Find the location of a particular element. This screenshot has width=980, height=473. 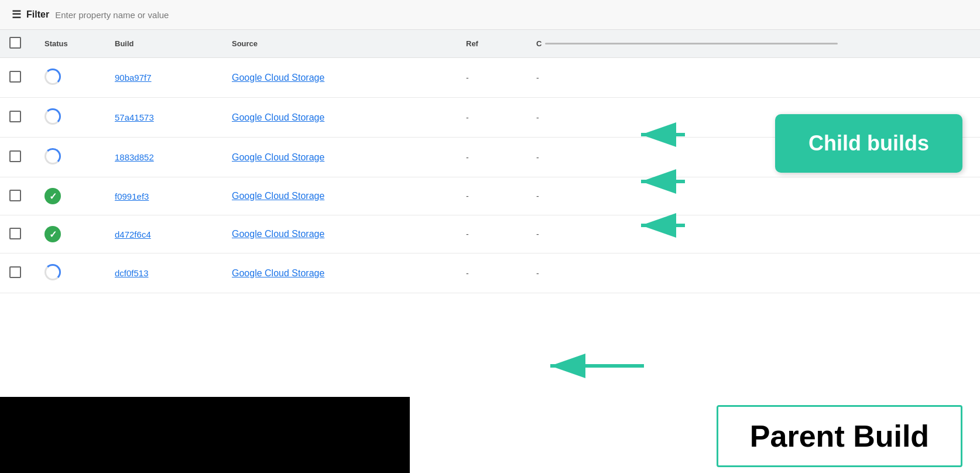

filter-label: Filter is located at coordinates (37, 15).